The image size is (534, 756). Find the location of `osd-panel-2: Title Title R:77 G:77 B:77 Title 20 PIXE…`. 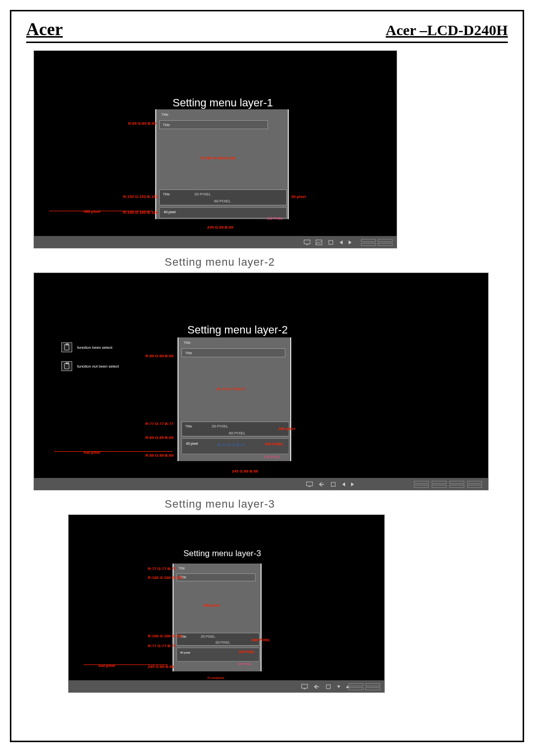

osd-panel-2: Title Title R:77 G:77 B:77 Title 20 PIXE… is located at coordinates (234, 399).